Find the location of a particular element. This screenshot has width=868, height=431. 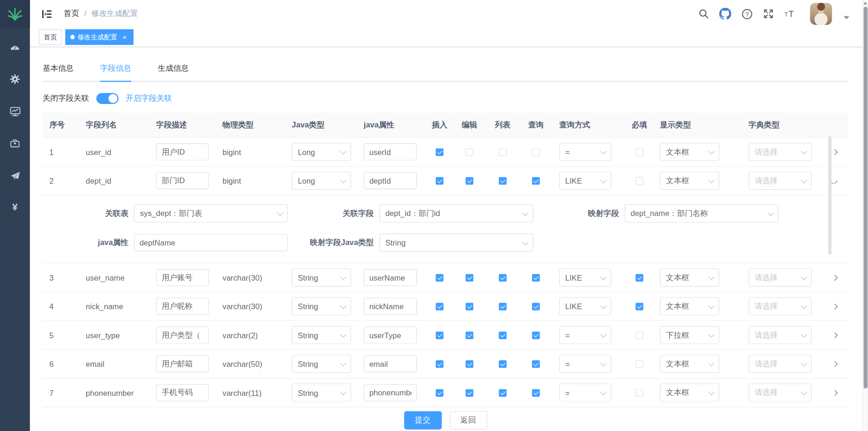

sidebar-item-dashboard is located at coordinates (15, 47).